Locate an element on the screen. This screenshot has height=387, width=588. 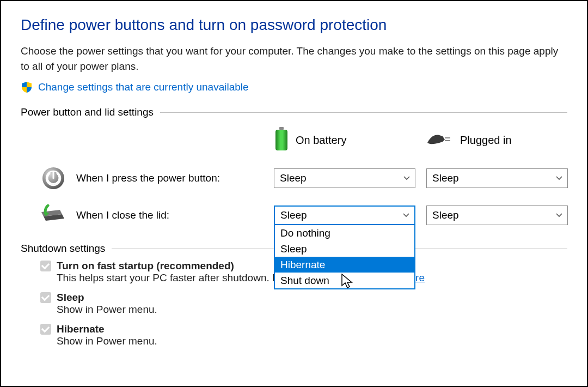
shield-icon is located at coordinates (27, 87).